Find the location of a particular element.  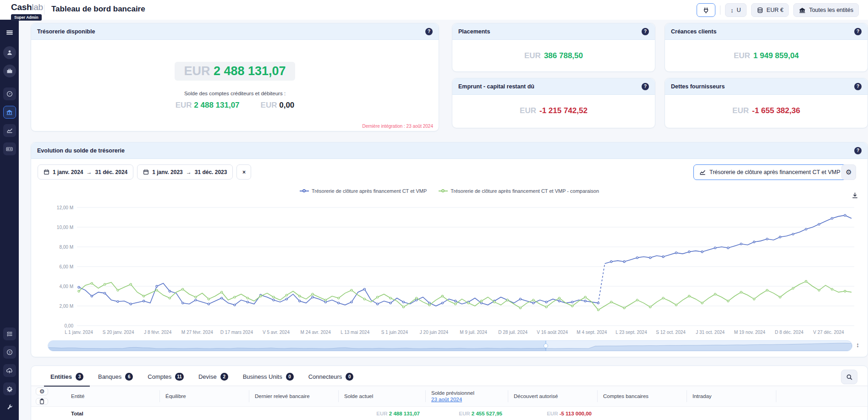

chart-line-icon is located at coordinates (10, 131).